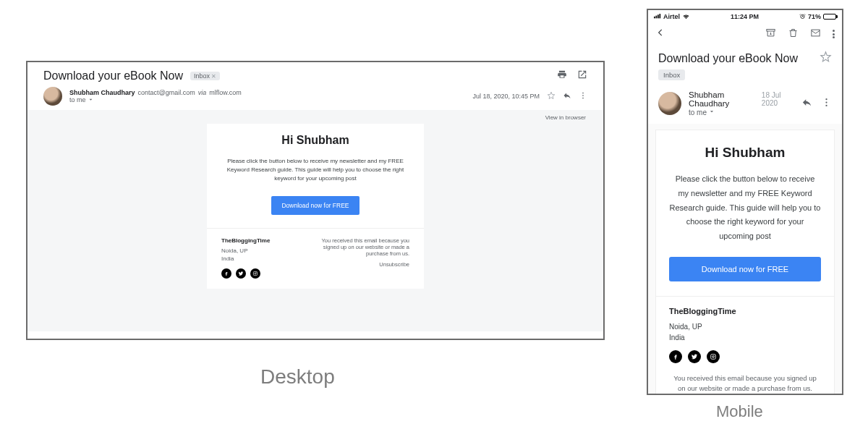 This screenshot has width=868, height=424. I want to click on email-date: 18 Jul 2020, so click(778, 99).